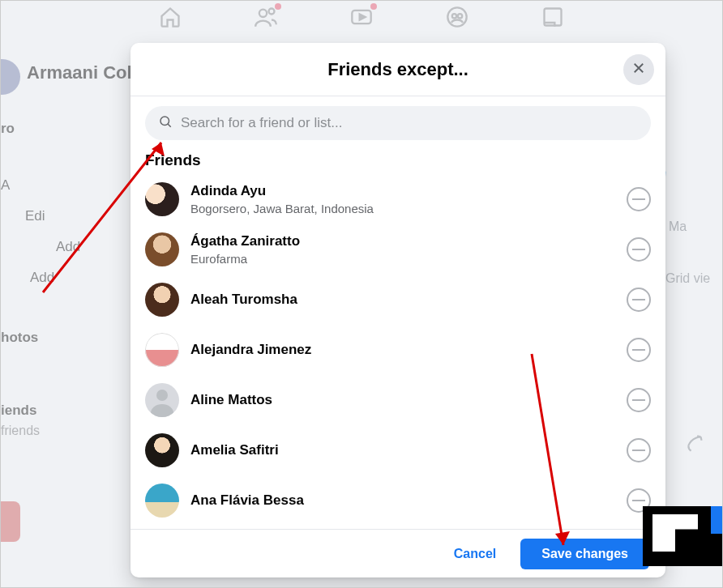 The height and width of the screenshot is (588, 723). Describe the element at coordinates (403, 249) in the screenshot. I see `friend-info: Ágatha ZanirattoEurofarma` at that location.